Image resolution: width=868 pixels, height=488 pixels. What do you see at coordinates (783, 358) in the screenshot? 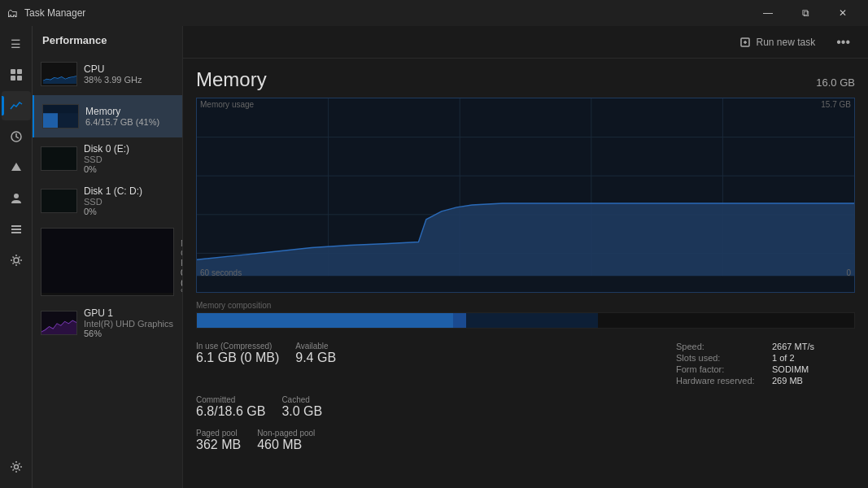
I see `slots-val: 1 of 2` at bounding box center [783, 358].